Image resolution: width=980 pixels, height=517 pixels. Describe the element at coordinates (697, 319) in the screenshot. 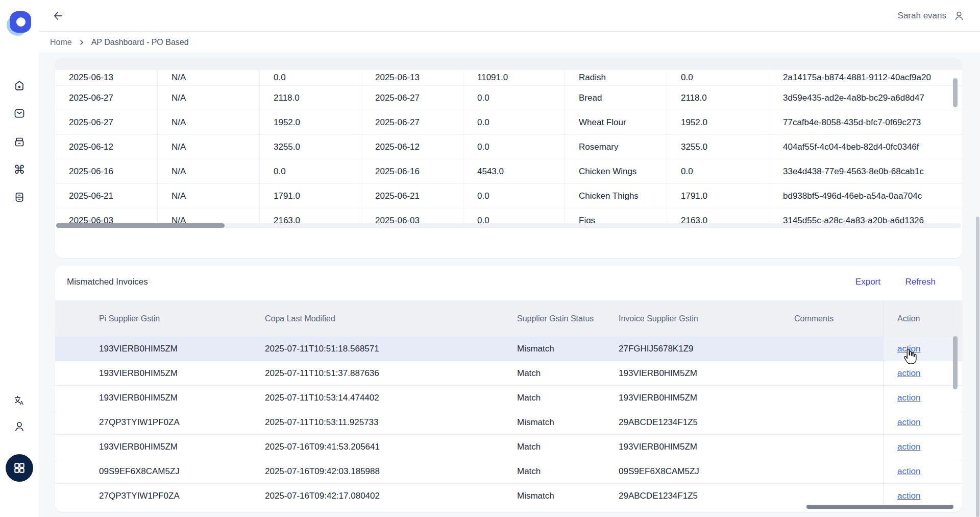

I see `mm-column-header: Invoice Supplier Gstin` at that location.